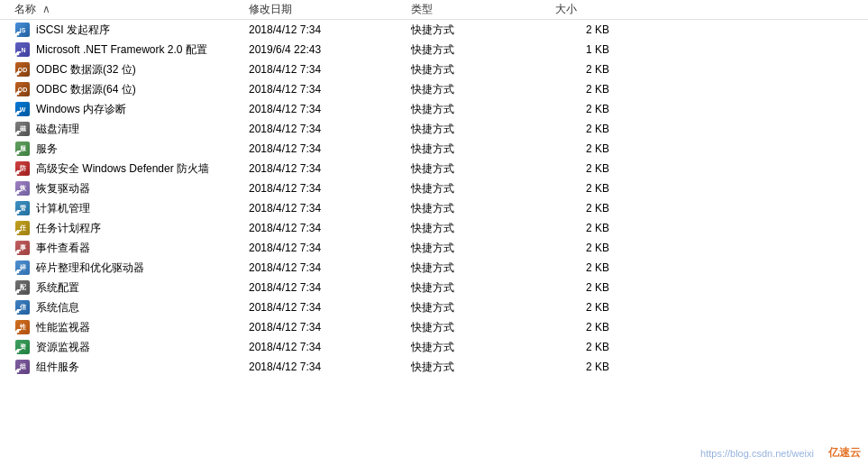  What do you see at coordinates (23, 50) in the screenshot?
I see `icon-shortcut: .N` at bounding box center [23, 50].